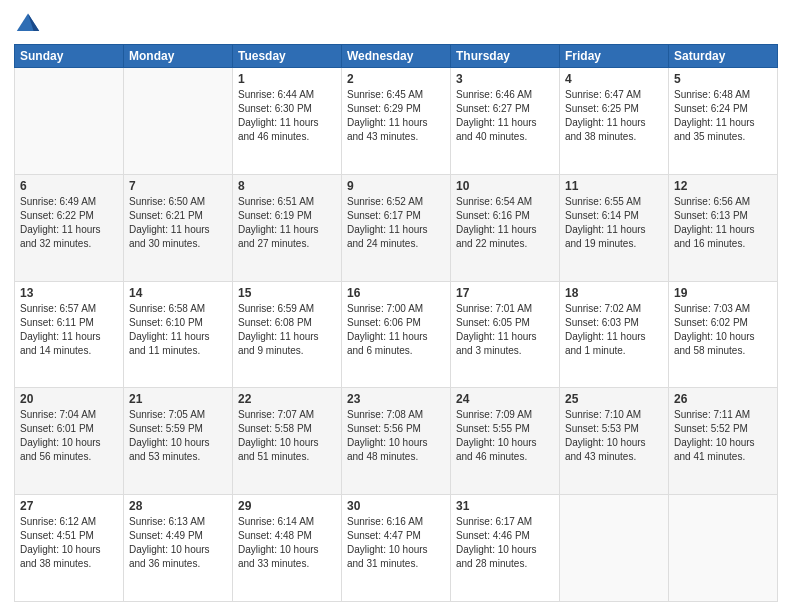 The image size is (792, 612). I want to click on day-number: 19, so click(723, 293).